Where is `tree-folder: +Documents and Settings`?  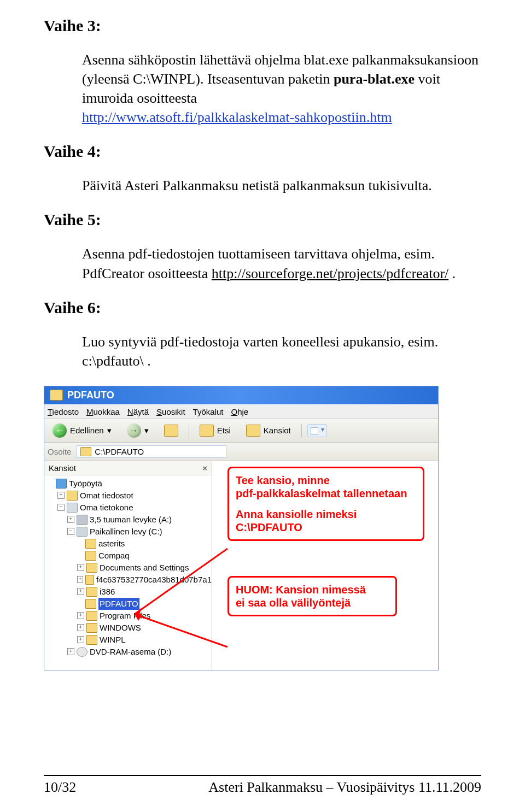 tree-folder: +Documents and Settings is located at coordinates (130, 568).